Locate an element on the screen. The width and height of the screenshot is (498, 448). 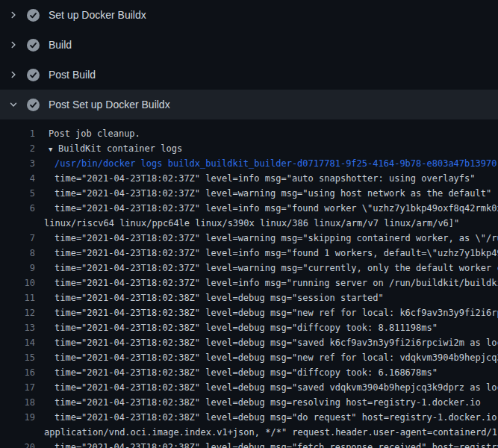
log-line-number: 10 is located at coordinates (18, 283).